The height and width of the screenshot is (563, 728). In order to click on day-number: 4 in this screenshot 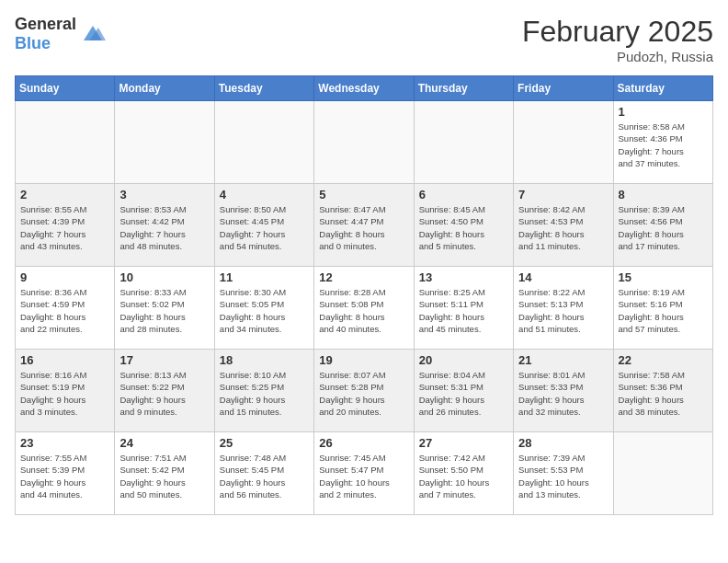, I will do `click(265, 195)`.